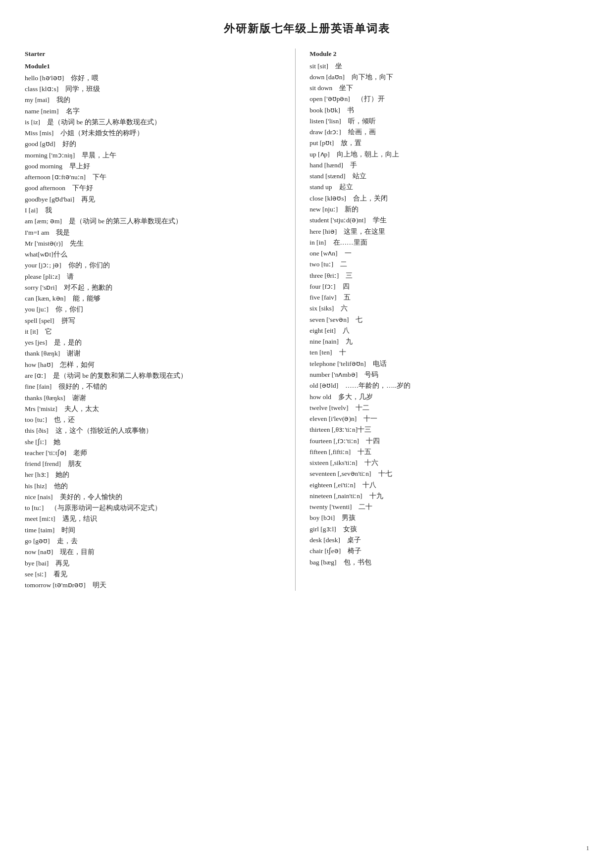  What do you see at coordinates (155, 89) in the screenshot?
I see `list-item: class [klɑːs] 同学，班级` at bounding box center [155, 89].